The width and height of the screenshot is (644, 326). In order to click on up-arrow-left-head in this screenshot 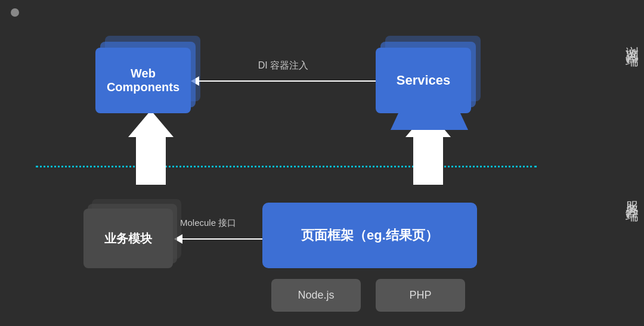, I will do `click(151, 124)`.